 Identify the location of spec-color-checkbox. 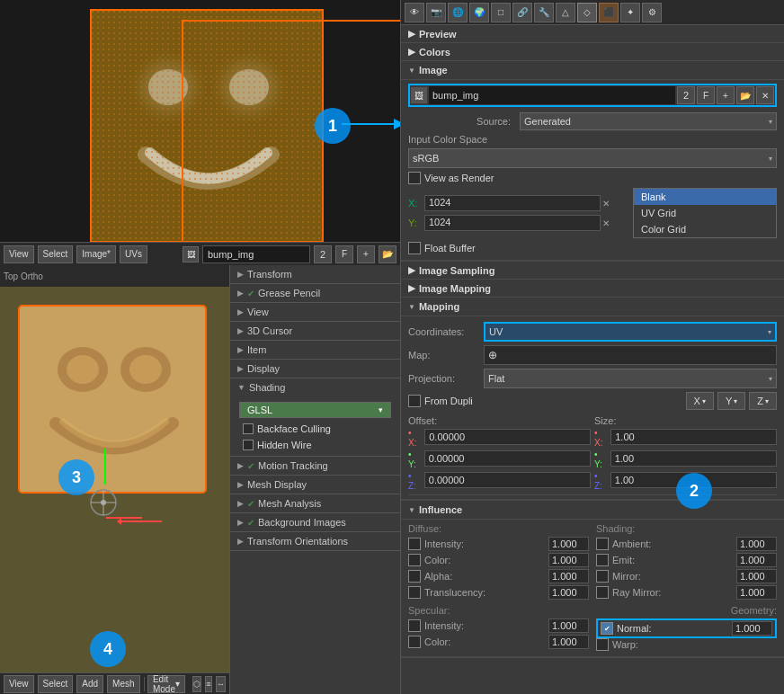
(414, 642).